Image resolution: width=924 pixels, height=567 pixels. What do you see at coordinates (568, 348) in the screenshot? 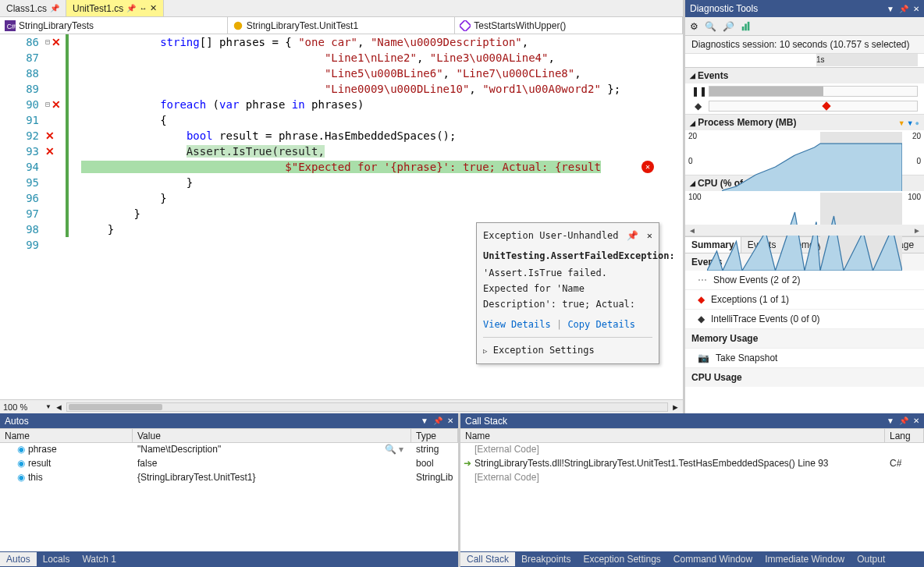
I see `exception-settings-toggle: ▷ Exception Settings` at bounding box center [568, 348].